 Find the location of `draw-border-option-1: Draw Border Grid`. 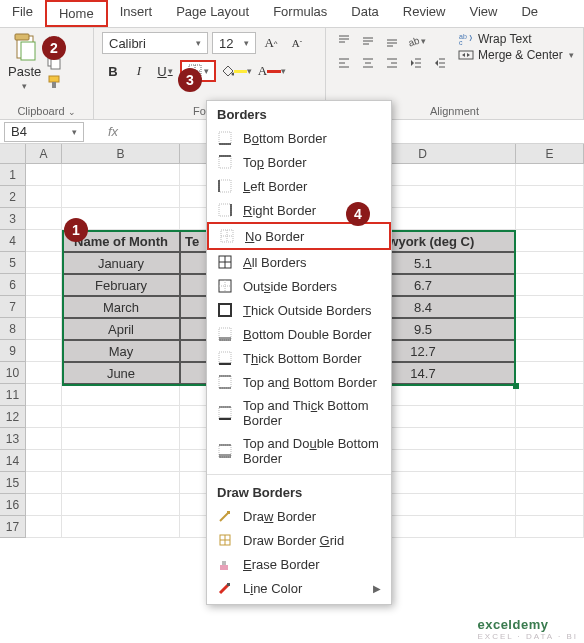

draw-border-option-1: Draw Border Grid is located at coordinates (299, 540).